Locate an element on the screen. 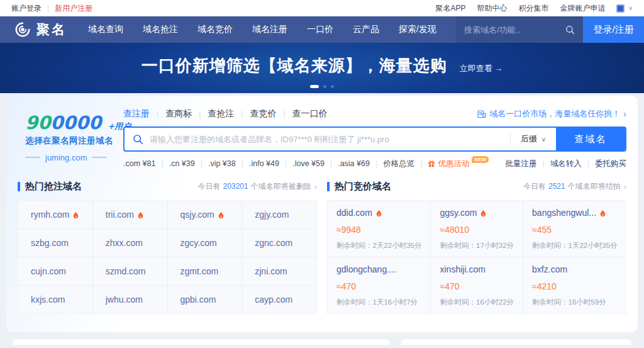 The width and height of the screenshot is (644, 348). tld-price-link: .cn ¥39 is located at coordinates (182, 164).